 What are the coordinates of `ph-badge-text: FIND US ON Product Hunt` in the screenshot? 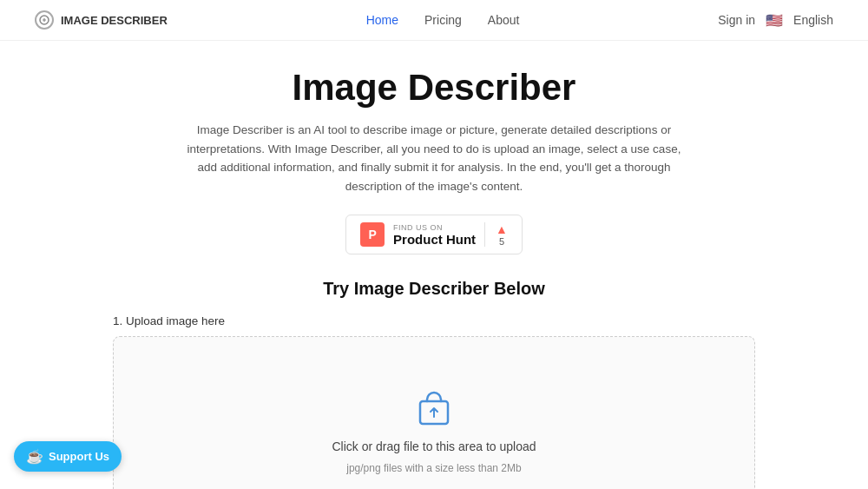 It's located at (434, 235).